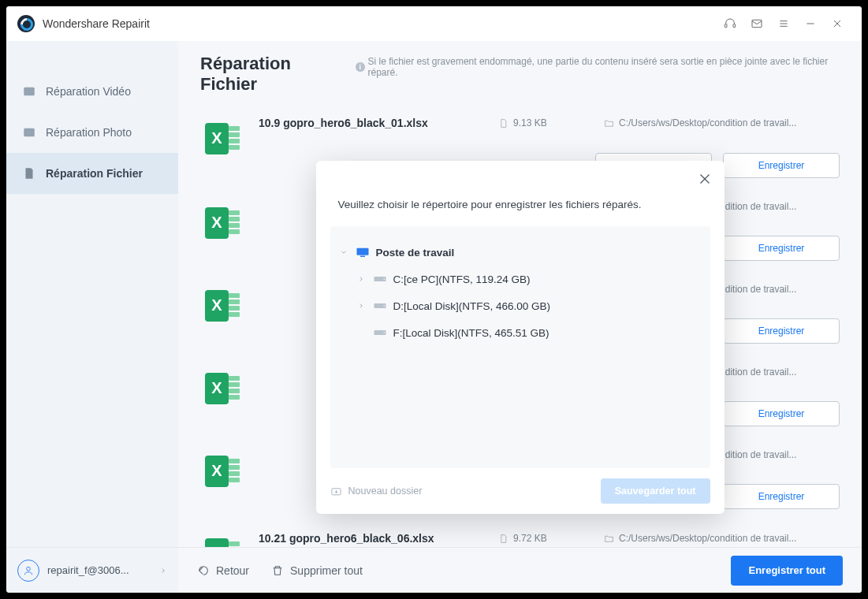 This screenshot has height=599, width=868. Describe the element at coordinates (520, 570) in the screenshot. I see `bottom-toolbar: Retour Supprimer tout Enregistrer tout` at that location.